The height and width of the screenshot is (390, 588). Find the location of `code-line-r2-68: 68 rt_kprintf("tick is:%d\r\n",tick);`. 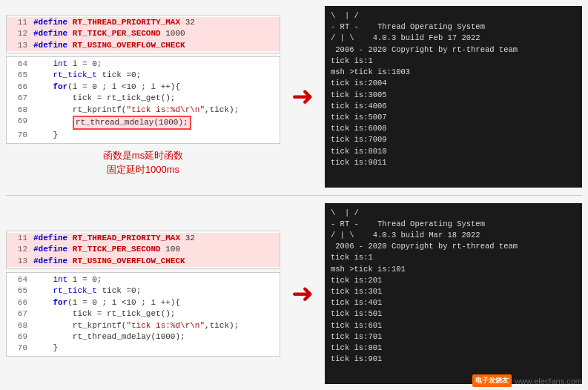

code-line-r2-68: 68 rt_kprintf("tick is:%d\r\n",tick); is located at coordinates (143, 326).